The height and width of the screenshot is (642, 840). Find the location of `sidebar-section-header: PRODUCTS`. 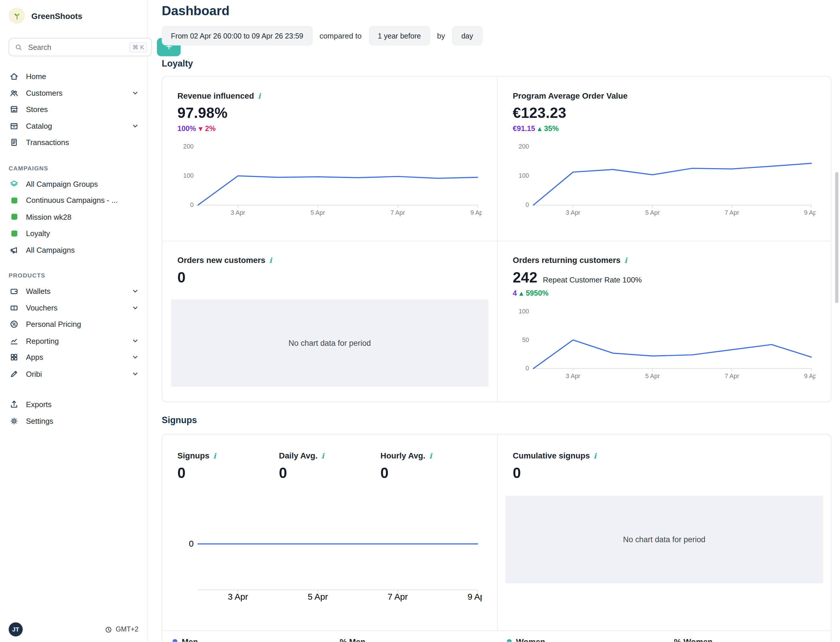

sidebar-section-header: PRODUCTS is located at coordinates (74, 275).